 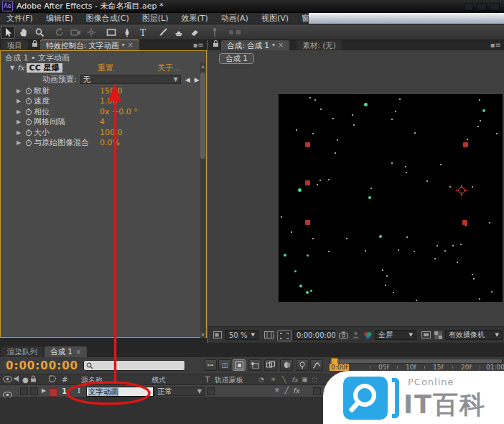 I want to click on effect-point-crosshair-icon, so click(x=462, y=190).